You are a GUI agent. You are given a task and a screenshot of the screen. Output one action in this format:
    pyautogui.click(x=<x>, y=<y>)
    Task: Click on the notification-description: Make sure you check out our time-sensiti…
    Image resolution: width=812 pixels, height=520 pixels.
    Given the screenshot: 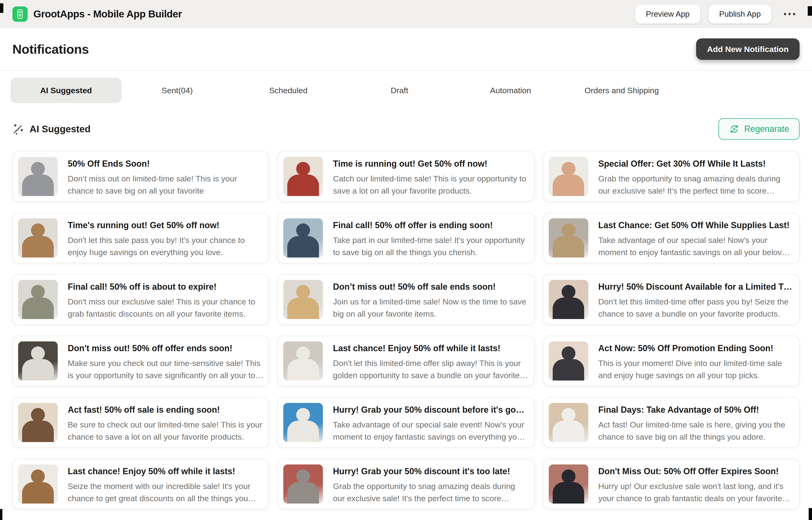 What is the action you would take?
    pyautogui.click(x=165, y=369)
    